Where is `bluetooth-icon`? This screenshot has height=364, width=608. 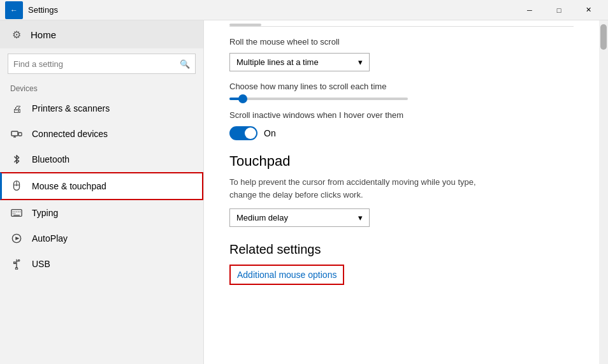 bluetooth-icon is located at coordinates (17, 159).